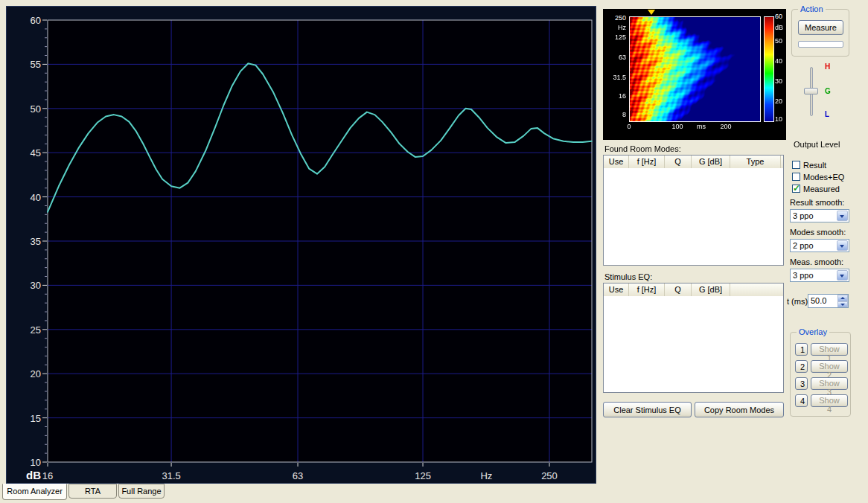  What do you see at coordinates (823, 177) in the screenshot?
I see `checkbox-label-modes-eq: Modes+EQ` at bounding box center [823, 177].